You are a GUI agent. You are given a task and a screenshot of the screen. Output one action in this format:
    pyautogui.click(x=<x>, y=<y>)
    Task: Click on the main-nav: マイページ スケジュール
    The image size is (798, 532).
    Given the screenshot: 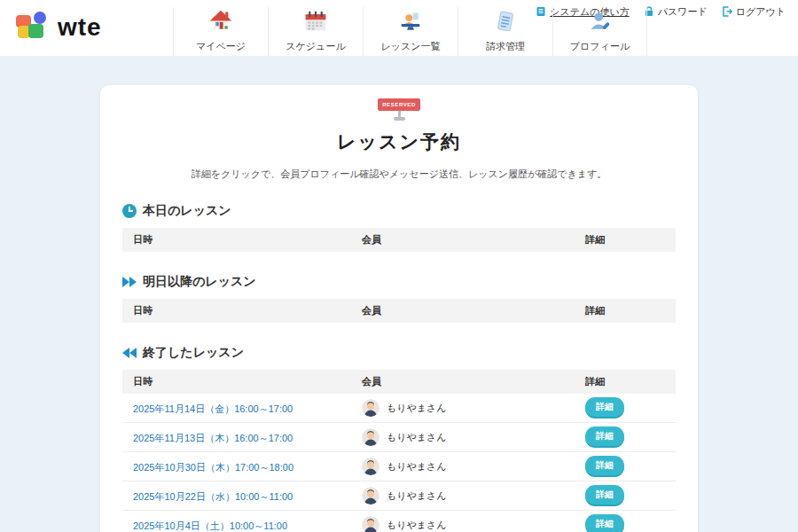 What is the action you would take?
    pyautogui.click(x=410, y=32)
    